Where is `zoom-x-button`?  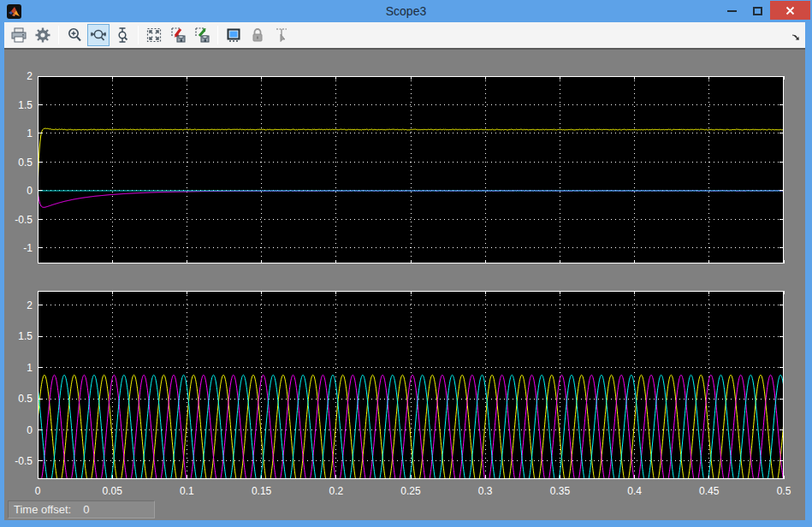 zoom-x-button is located at coordinates (98, 35).